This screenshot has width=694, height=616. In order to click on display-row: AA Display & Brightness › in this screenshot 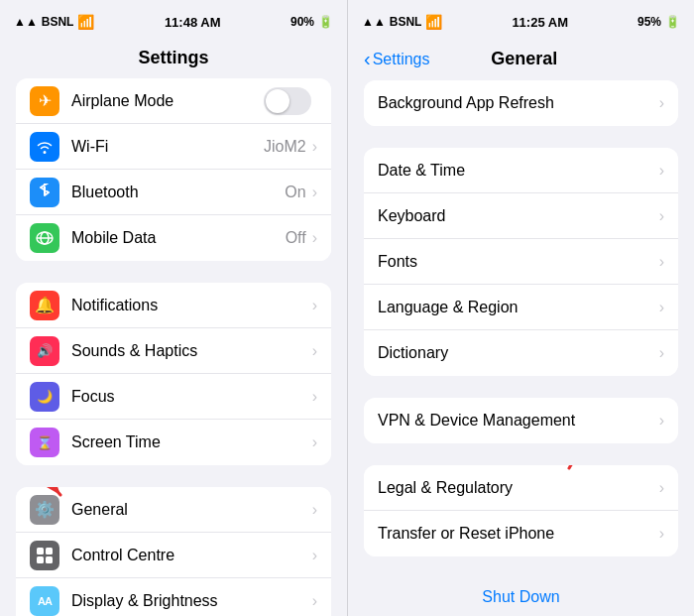, I will do `click(174, 597)`.